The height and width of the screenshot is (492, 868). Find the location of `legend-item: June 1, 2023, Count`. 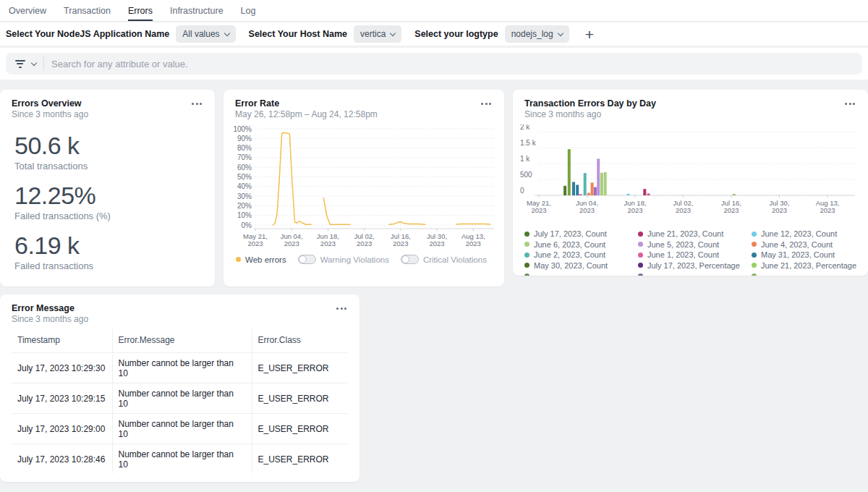

legend-item: June 1, 2023, Count is located at coordinates (693, 255).